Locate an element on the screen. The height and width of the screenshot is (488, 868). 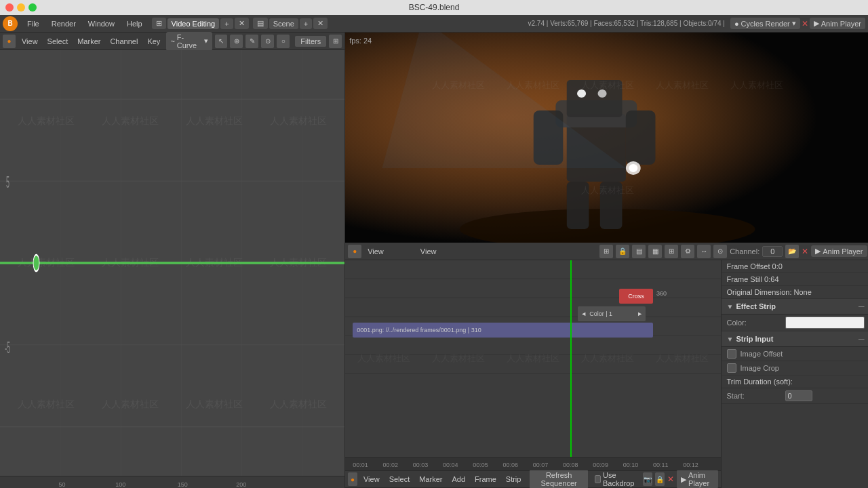
use-backdrop-label: Use Backdrop is located at coordinates (620, 479).